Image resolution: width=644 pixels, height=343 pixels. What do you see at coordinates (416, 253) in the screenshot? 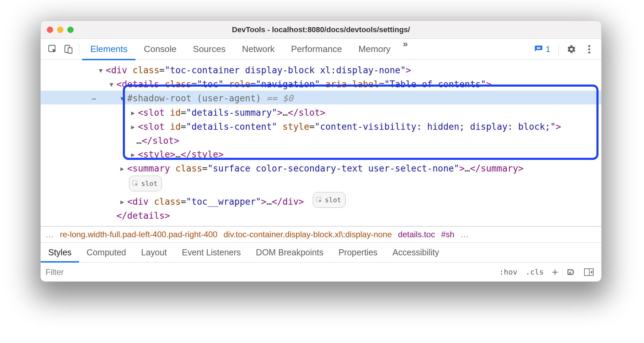
I see `subtab-accessibility: Accessibility` at bounding box center [416, 253].